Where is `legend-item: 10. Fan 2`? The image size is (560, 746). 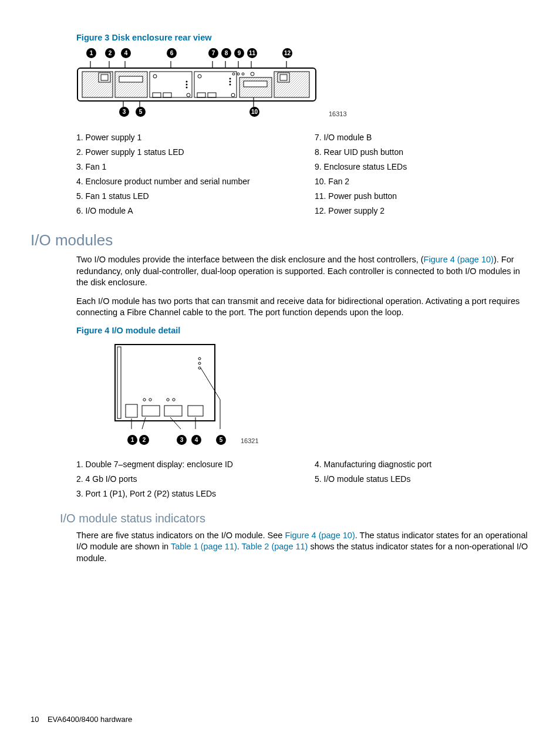 legend-item: 10. Fan 2 is located at coordinates (422, 181).